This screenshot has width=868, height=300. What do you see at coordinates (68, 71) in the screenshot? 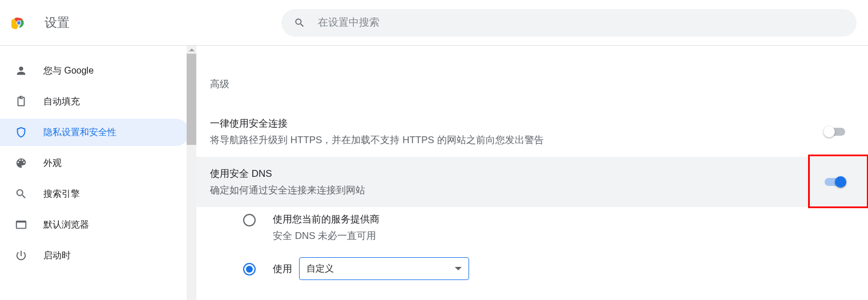
I see `sidebar-item-label: 您与 Google` at bounding box center [68, 71].